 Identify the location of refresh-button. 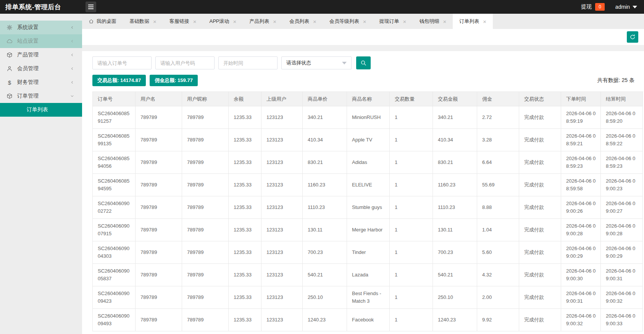
(633, 37).